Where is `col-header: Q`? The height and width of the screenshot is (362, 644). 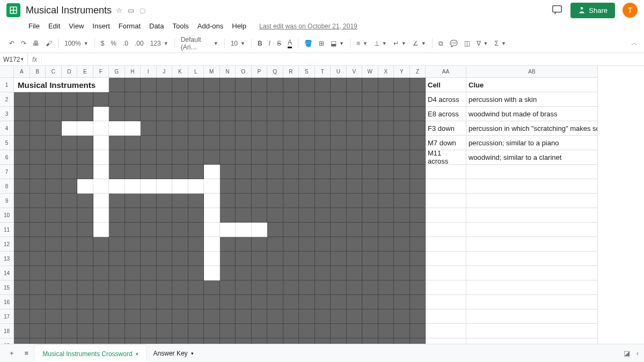
col-header: Q is located at coordinates (275, 72).